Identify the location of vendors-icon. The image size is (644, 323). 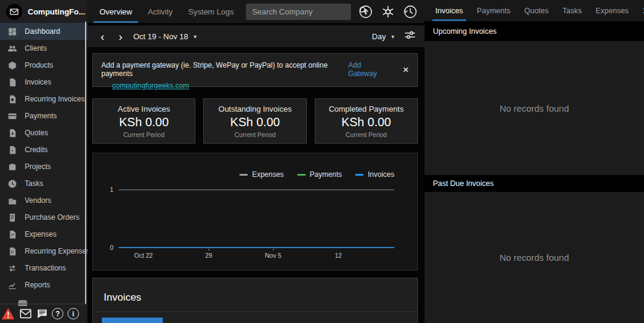
(12, 200).